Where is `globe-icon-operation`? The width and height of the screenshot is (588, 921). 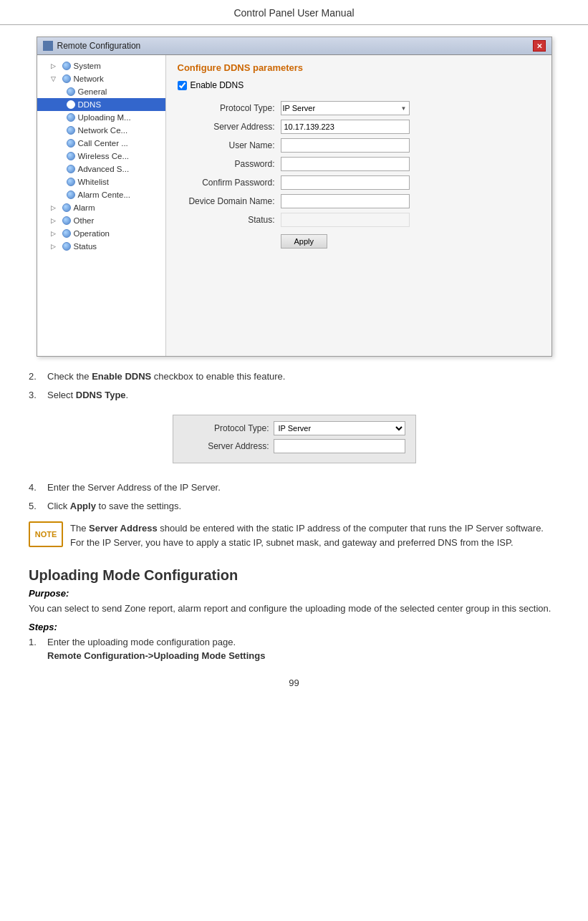
globe-icon-operation is located at coordinates (67, 233).